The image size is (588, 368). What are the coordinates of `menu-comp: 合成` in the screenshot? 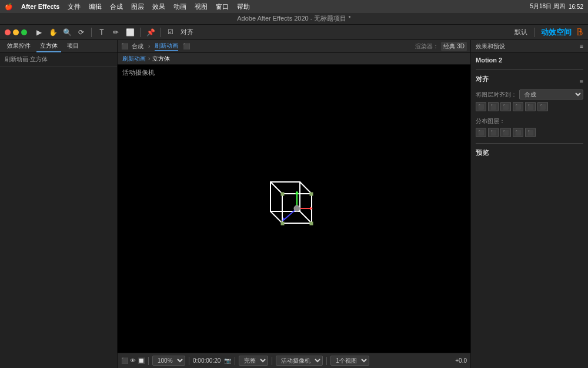 It's located at (116, 7).